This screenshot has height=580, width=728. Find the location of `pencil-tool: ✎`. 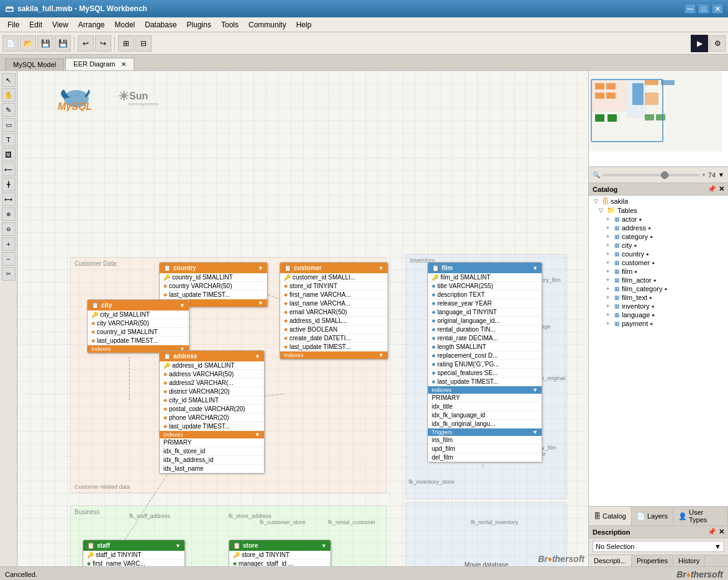

pencil-tool: ✎ is located at coordinates (9, 110).